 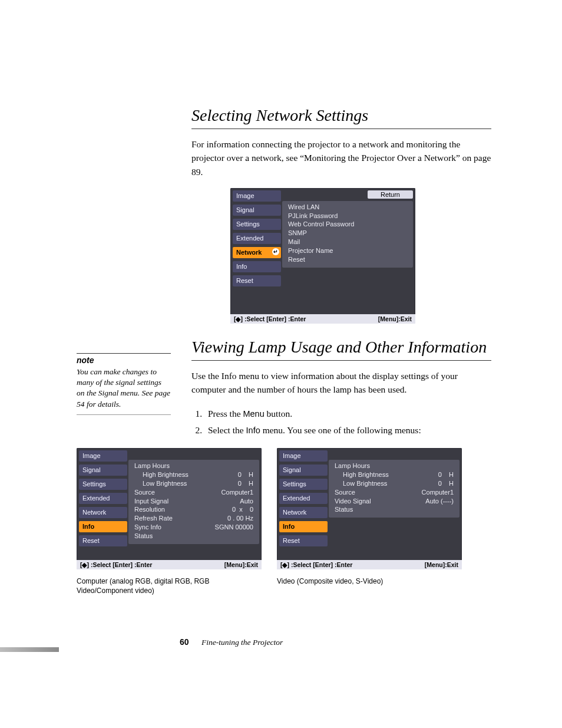 What do you see at coordinates (29, 650) in the screenshot?
I see `page-accent` at bounding box center [29, 650].